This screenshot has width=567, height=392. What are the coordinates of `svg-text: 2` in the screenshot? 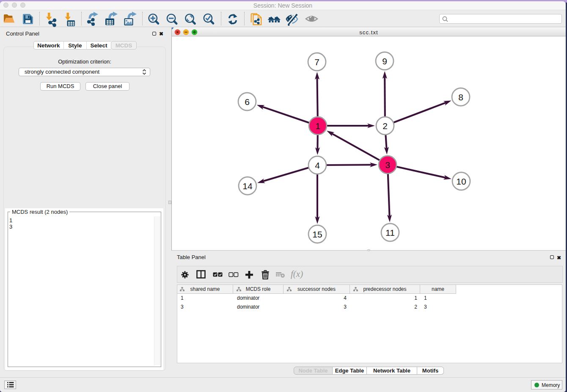 It's located at (385, 126).